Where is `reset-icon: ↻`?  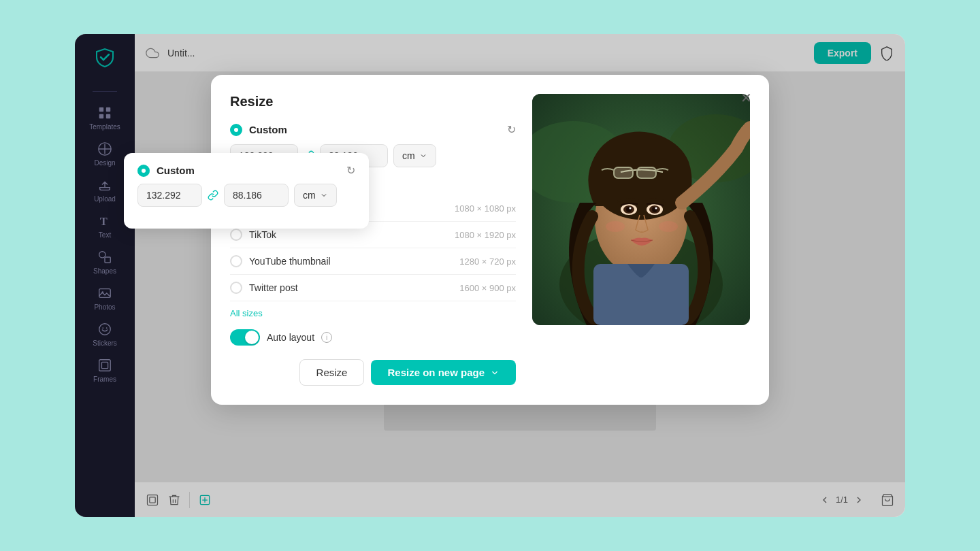 reset-icon: ↻ is located at coordinates (512, 129).